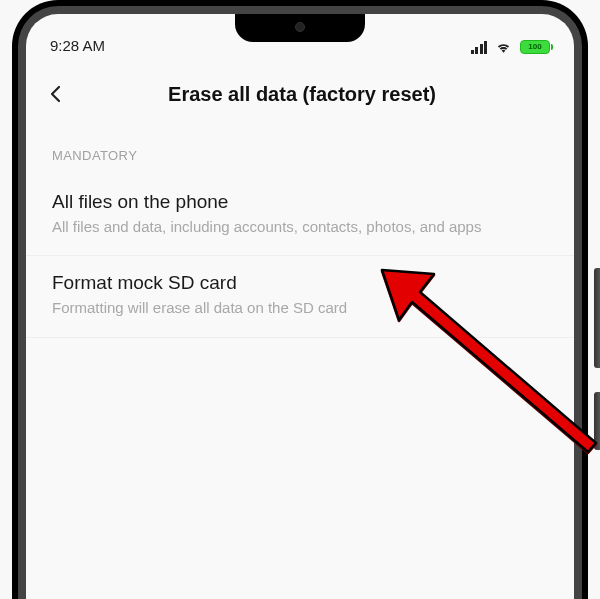 The width and height of the screenshot is (600, 599). Describe the element at coordinates (56, 94) in the screenshot. I see `back-button` at that location.